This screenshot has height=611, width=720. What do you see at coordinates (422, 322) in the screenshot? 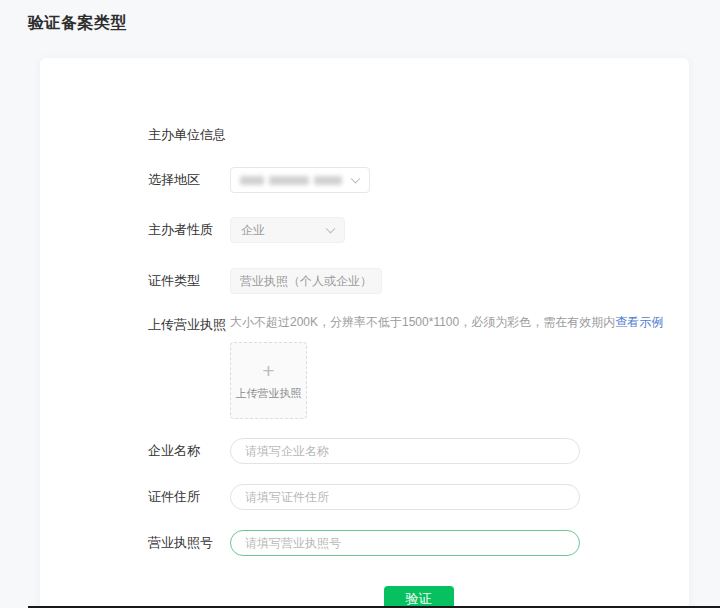
I see `upload-hint-text: 大小不超过200K，分辨率不低于1500*1100，必须为彩色，需在有效期内` at bounding box center [422, 322].